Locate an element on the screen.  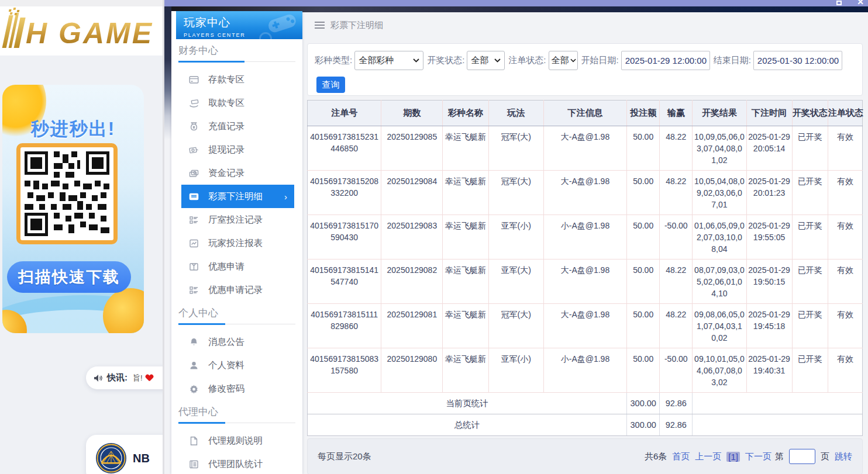
close-icon: ✕ is located at coordinates (860, 4).